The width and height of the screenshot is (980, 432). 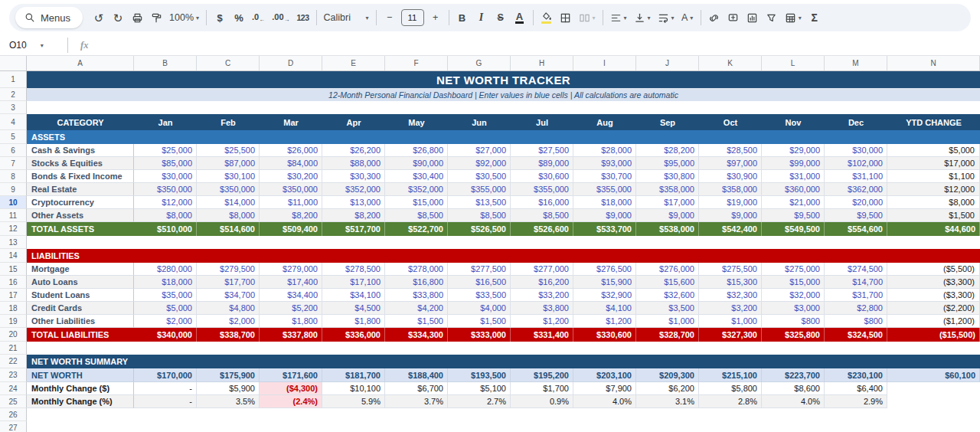 I want to click on value-cell: $31,100, so click(x=856, y=176).